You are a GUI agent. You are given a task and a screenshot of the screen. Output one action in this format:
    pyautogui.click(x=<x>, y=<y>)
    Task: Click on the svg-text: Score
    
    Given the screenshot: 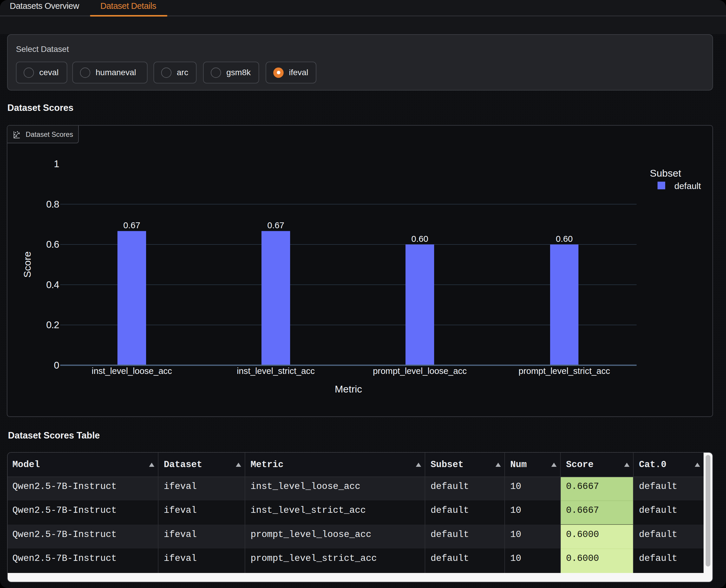 What is the action you would take?
    pyautogui.click(x=27, y=265)
    